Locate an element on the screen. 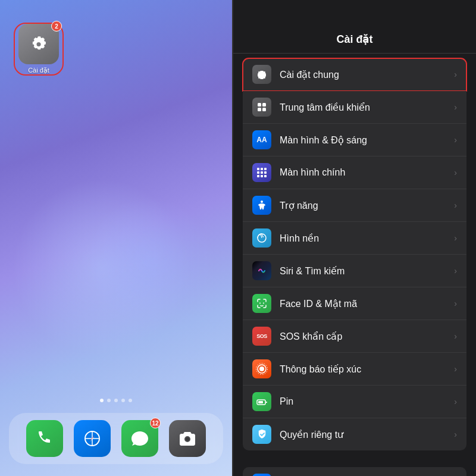 This screenshot has width=476, height=476. settings-item-exposure: Thông báo tiếp xúc › is located at coordinates (355, 369).